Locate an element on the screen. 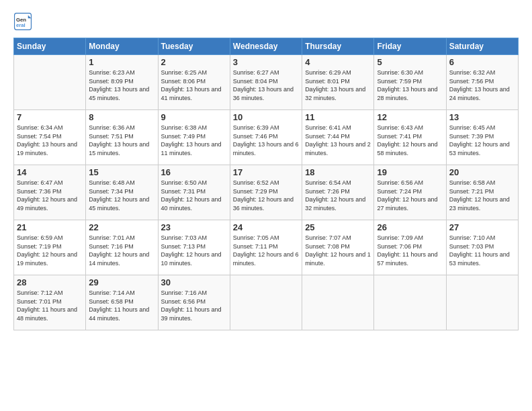  week-row-4: 28 Sunrise: 7:12 AM Sunset: 7:01 PM Dayl… is located at coordinates (266, 303).